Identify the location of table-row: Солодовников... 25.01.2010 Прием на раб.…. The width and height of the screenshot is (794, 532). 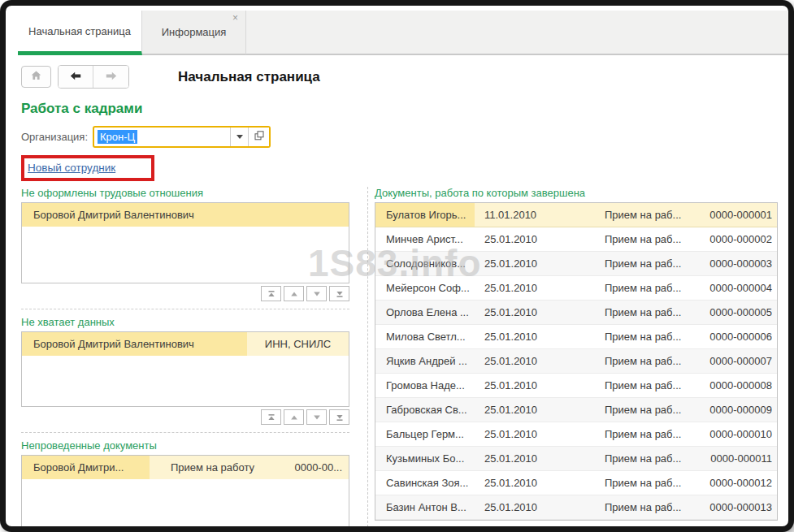
(576, 264).